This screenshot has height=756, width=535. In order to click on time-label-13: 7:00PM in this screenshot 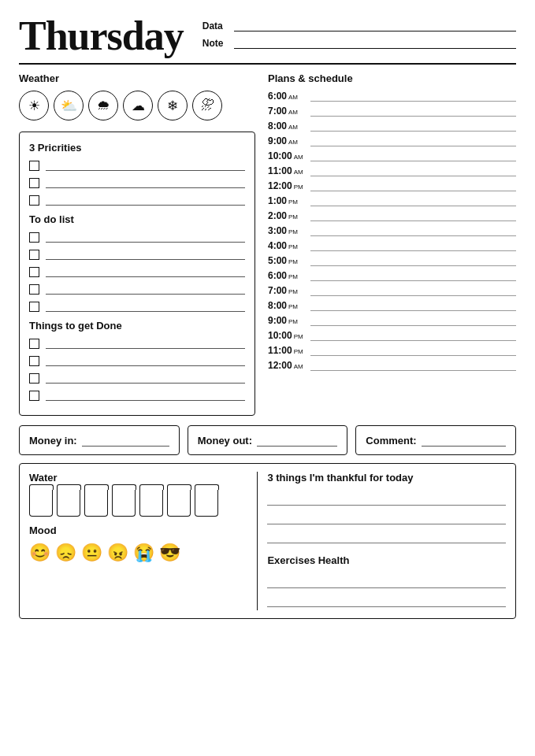, I will do `click(289, 291)`.